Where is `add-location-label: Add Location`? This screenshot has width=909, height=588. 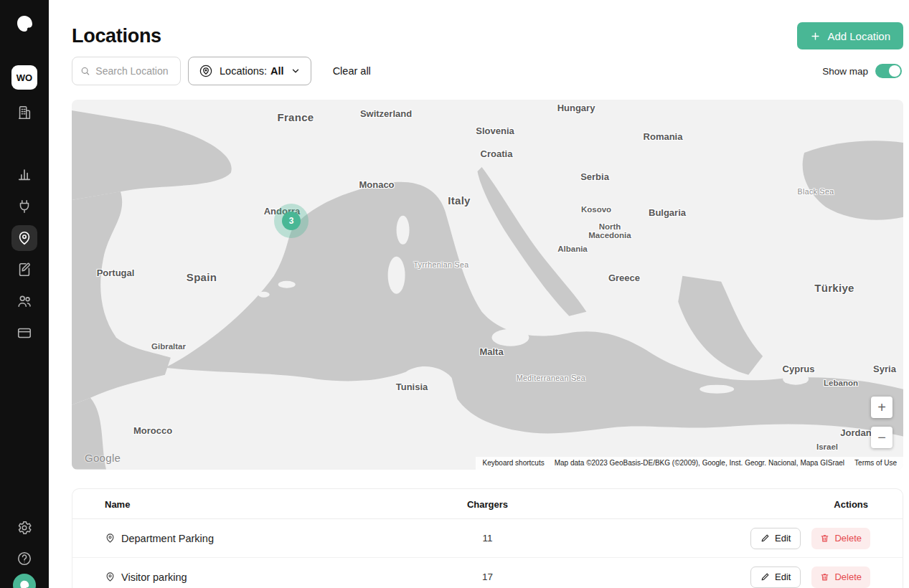 add-location-label: Add Location is located at coordinates (859, 36).